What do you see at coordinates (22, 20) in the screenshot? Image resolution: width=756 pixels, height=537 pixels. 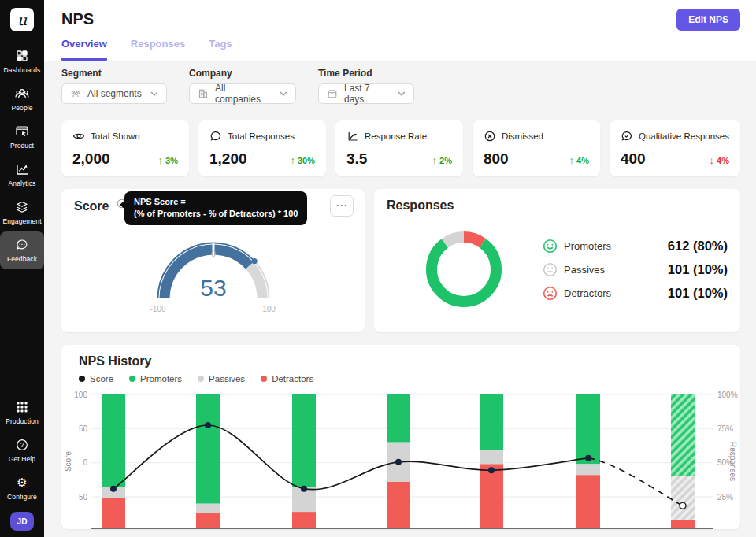 I see `userpilot-logo: u` at bounding box center [22, 20].